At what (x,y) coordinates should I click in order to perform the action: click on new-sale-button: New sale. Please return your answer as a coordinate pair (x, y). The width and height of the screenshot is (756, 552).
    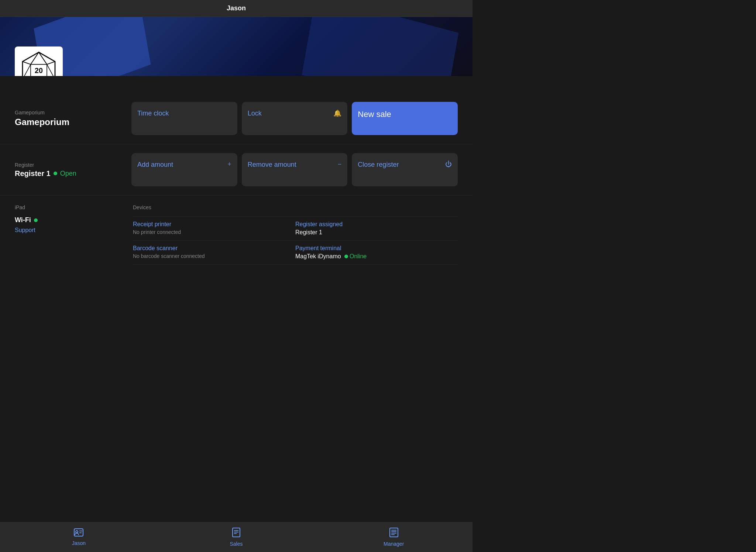
    Looking at the image, I should click on (405, 118).